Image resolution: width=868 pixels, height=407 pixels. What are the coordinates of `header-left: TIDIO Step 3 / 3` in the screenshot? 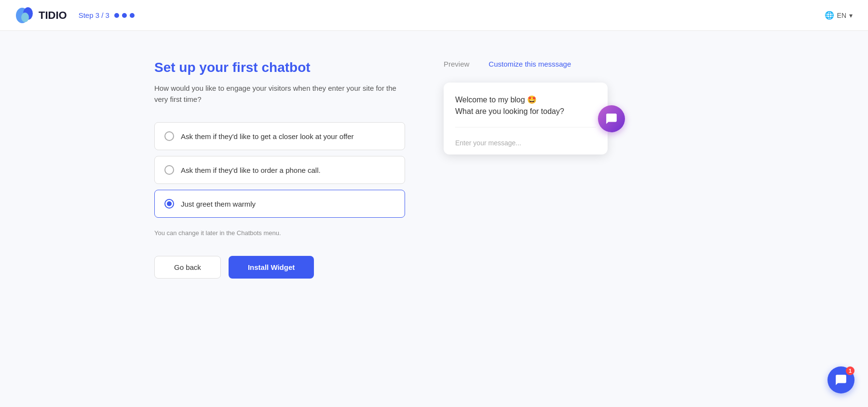 It's located at (75, 15).